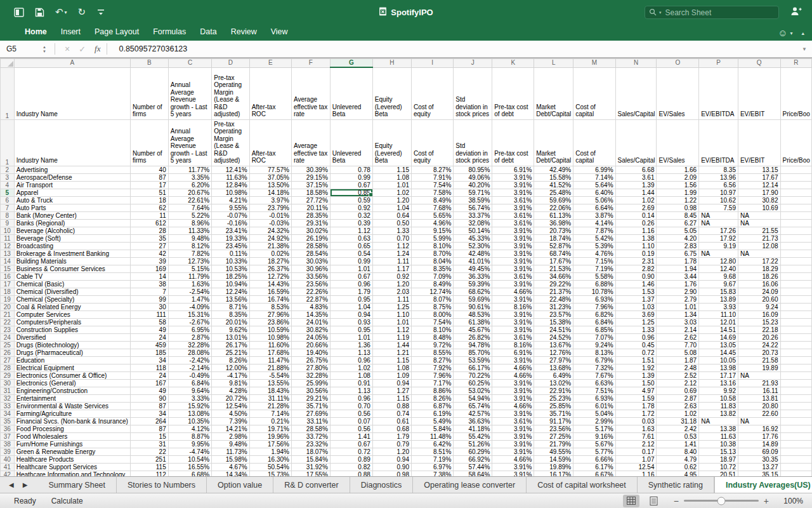  I want to click on cell-G20: 1.04, so click(351, 307).